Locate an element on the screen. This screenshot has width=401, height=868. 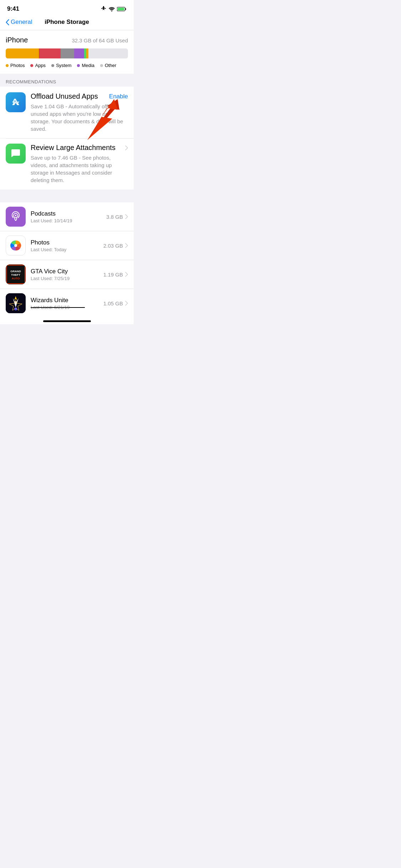
gta-icon: GRAND THEFT AUTO is located at coordinates (16, 274).